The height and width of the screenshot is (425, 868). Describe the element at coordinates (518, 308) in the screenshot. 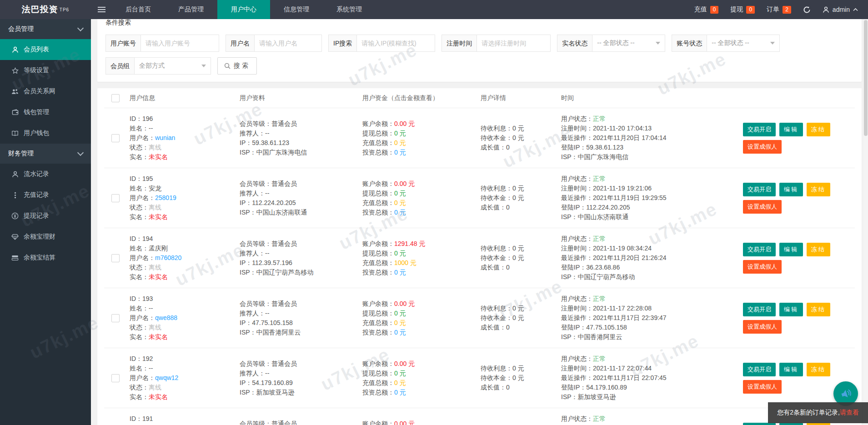

I see `pending-interest: 0 元` at that location.